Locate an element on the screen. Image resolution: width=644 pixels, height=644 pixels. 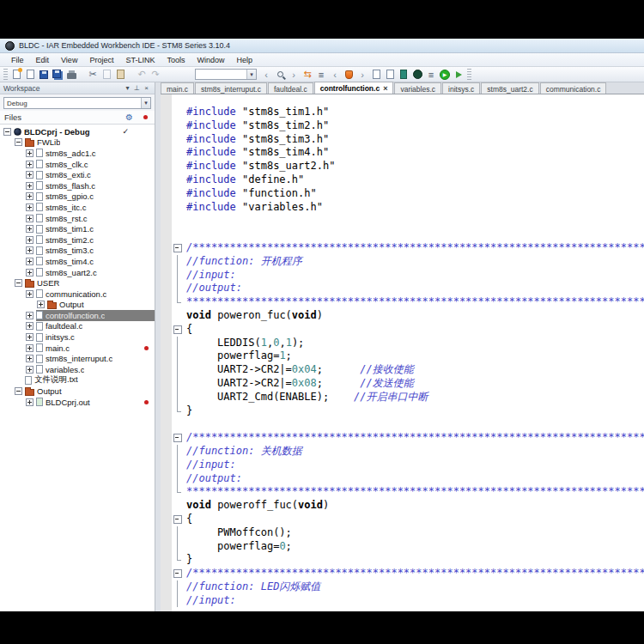
tree-item-stm8s-tim1-c: stm8s_tim1.c is located at coordinates (77, 228).